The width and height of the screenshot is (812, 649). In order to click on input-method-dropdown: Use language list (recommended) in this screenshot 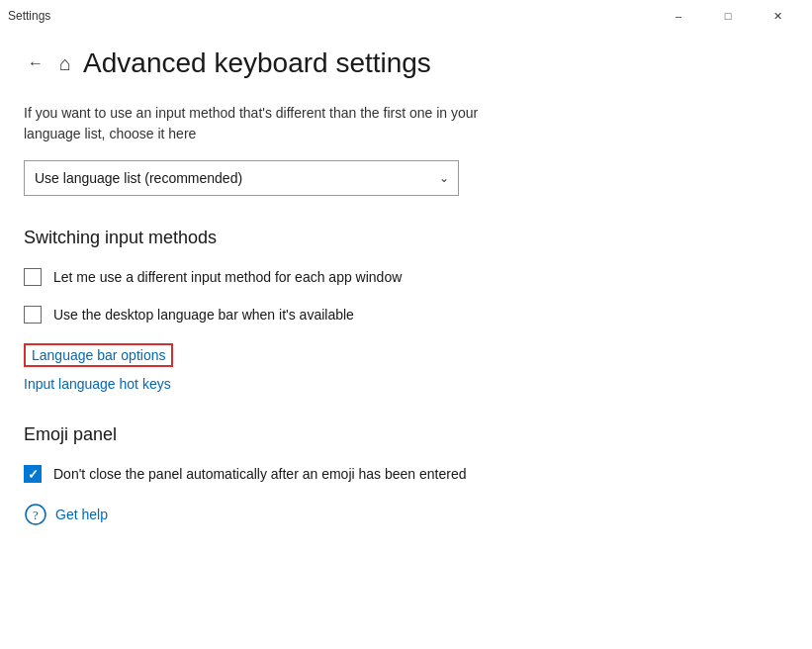, I will do `click(241, 178)`.